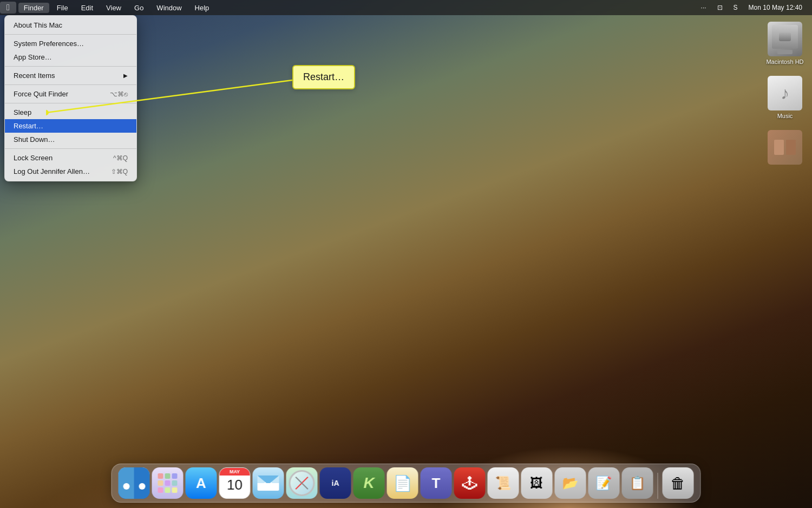  I want to click on desktop-icon-macintosh-hd: Macintosh HD, so click(785, 43).